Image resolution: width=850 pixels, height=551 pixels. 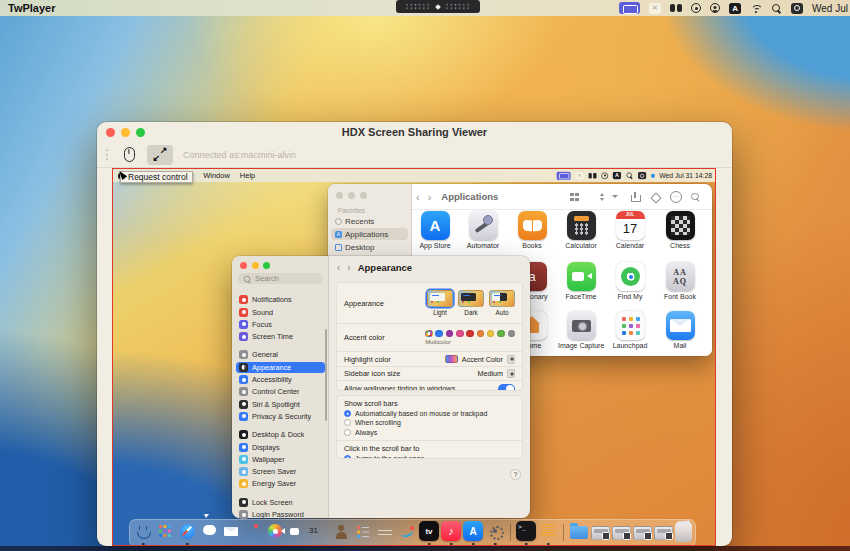 What do you see at coordinates (675, 197) in the screenshot?
I see `more-icon` at bounding box center [675, 197].